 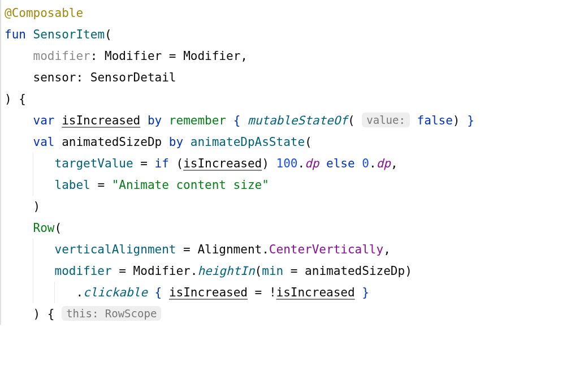 What do you see at coordinates (296, 228) in the screenshot?
I see `code-line: Row(` at bounding box center [296, 228].